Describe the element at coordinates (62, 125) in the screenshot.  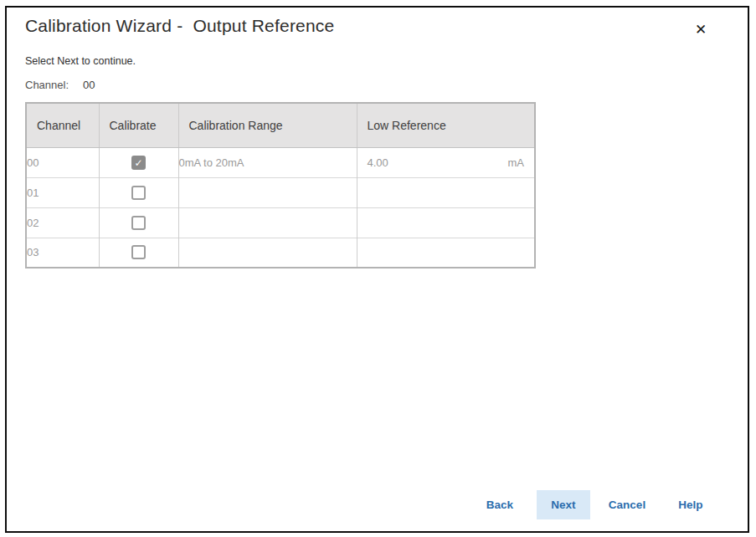
I see `column-header-channel: Channel` at that location.